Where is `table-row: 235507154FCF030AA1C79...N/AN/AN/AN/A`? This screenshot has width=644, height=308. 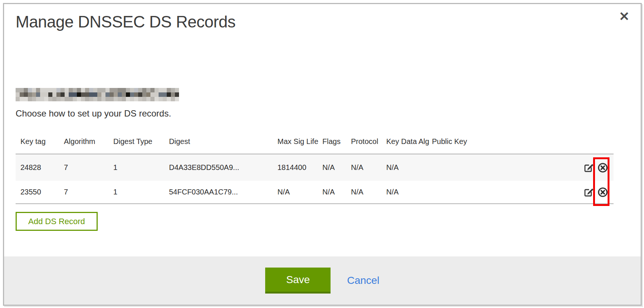 table-row: 235507154FCF030AA1C79...N/AN/AN/AN/A is located at coordinates (315, 192).